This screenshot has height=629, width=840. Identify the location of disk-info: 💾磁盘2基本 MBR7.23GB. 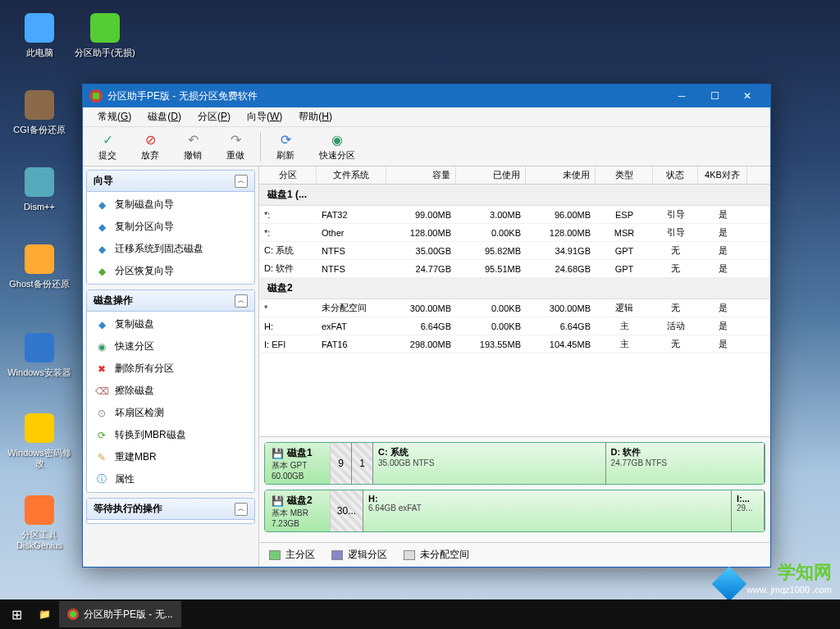
(298, 511).